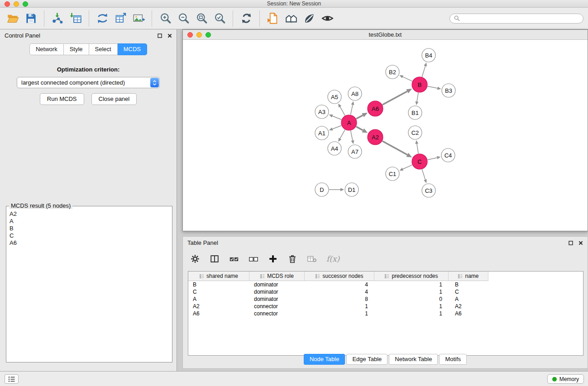  I want to click on network-edge-A6-B, so click(395, 98).